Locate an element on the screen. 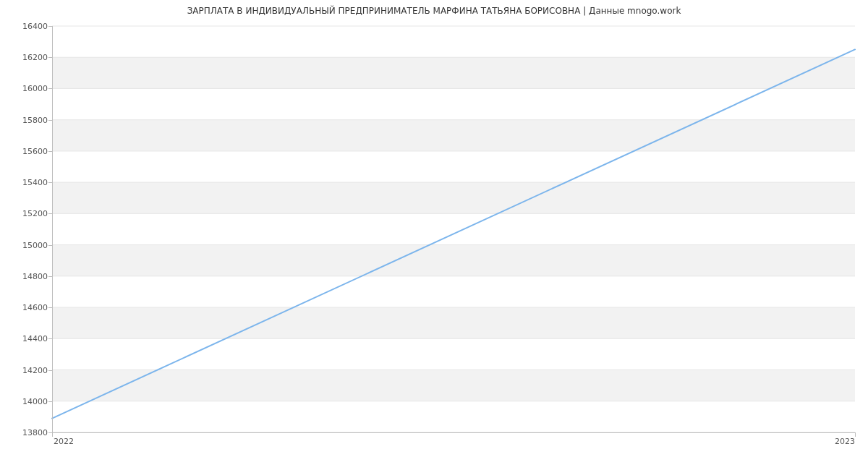  y-tick-label: 15000 is located at coordinates (26, 244).